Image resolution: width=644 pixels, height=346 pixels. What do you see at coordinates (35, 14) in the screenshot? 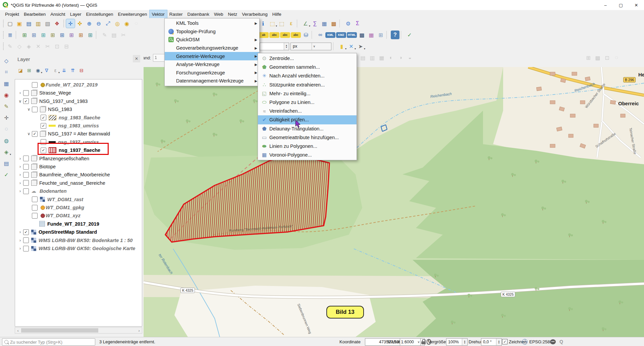
I see `menubar-item-bearbeiten: Bearbeiten` at bounding box center [35, 14].